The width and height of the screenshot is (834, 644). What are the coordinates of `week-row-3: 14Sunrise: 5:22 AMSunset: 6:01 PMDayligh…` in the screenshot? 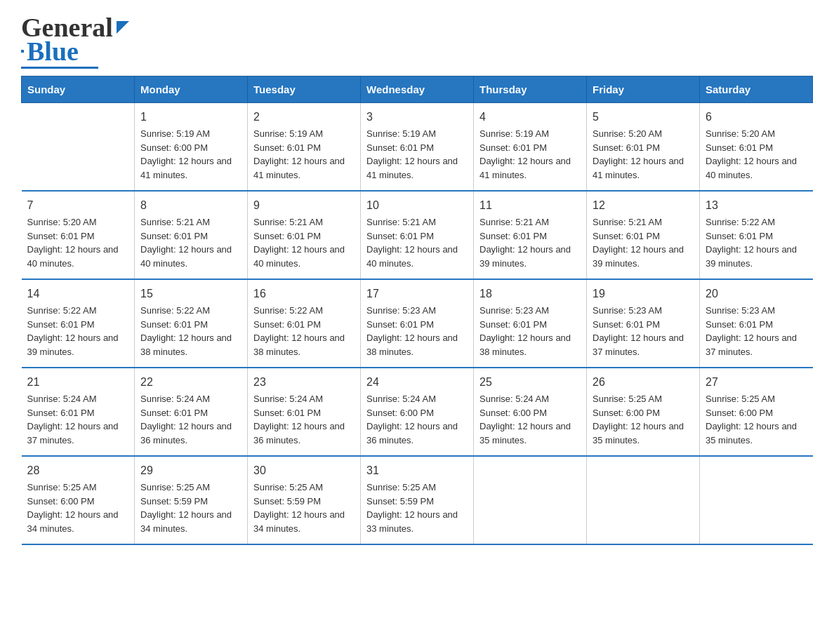 It's located at (417, 323).